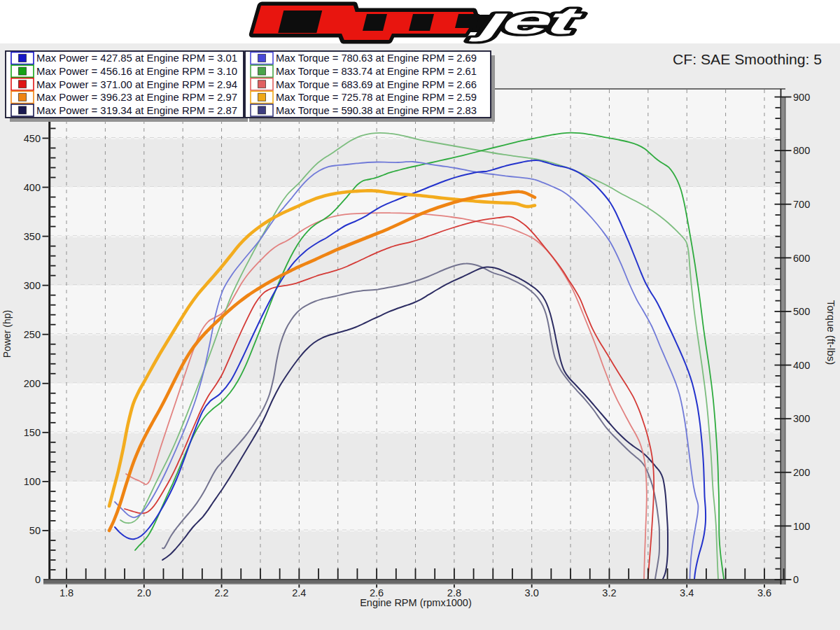 The width and height of the screenshot is (840, 630). What do you see at coordinates (222, 593) in the screenshot?
I see `svg-text: 2.2` at bounding box center [222, 593].